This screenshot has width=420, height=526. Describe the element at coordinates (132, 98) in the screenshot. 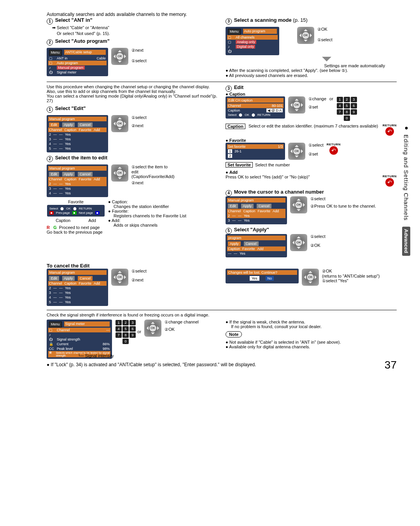

I see `manual-p3: You can select a channel tuning mode (Di…` at that location.